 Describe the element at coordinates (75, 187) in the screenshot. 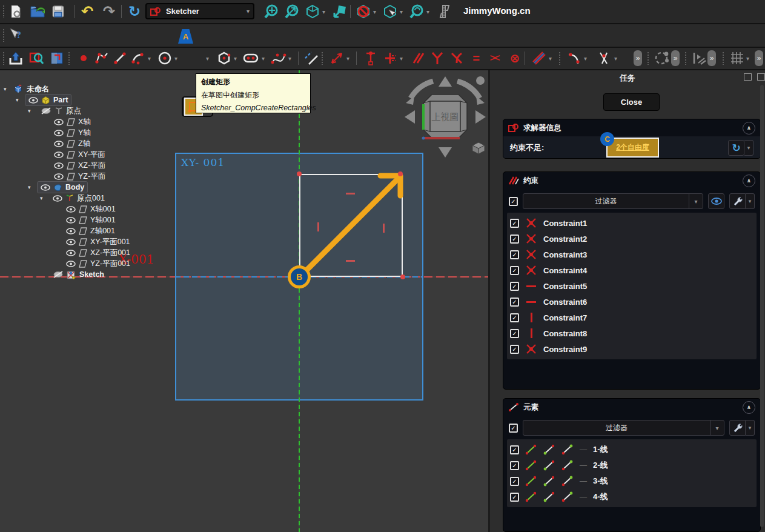

I see `tree-item-body: Body` at that location.